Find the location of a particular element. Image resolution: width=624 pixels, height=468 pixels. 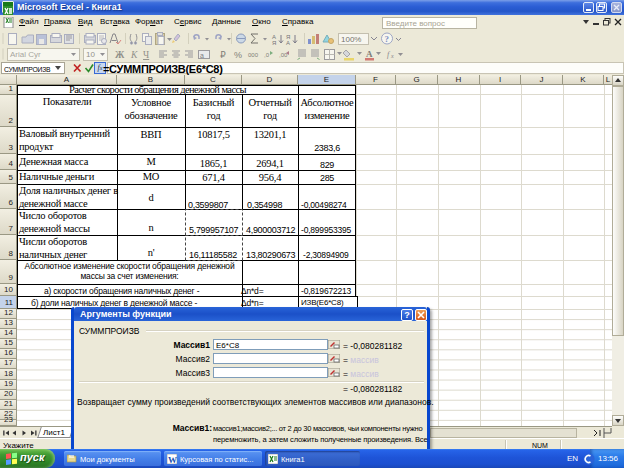

svg-text: W is located at coordinates (172, 460).